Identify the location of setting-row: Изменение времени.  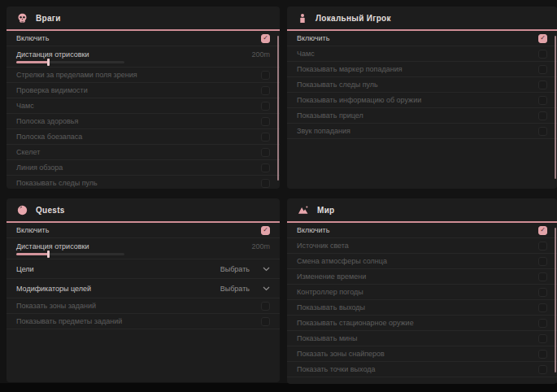
(422, 277).